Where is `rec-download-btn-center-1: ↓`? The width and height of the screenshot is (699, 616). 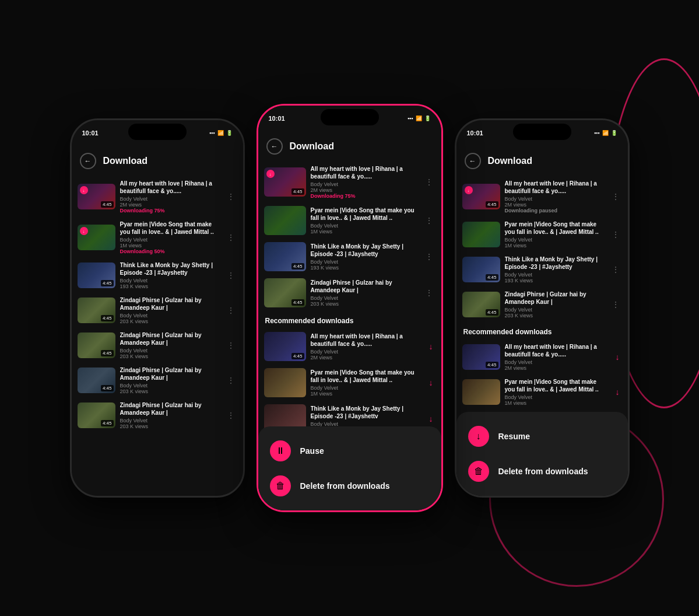
rec-download-btn-center-1: ↓ is located at coordinates (431, 346).